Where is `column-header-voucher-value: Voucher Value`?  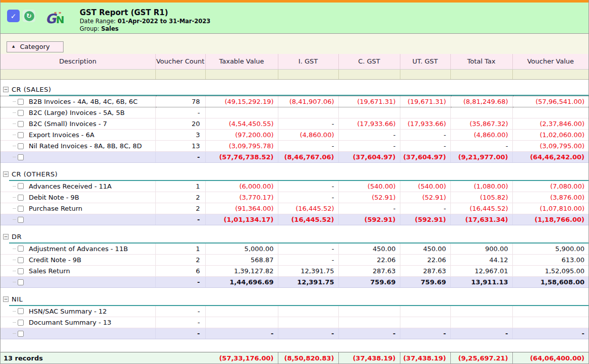 column-header-voucher-value: Voucher Value is located at coordinates (551, 62).